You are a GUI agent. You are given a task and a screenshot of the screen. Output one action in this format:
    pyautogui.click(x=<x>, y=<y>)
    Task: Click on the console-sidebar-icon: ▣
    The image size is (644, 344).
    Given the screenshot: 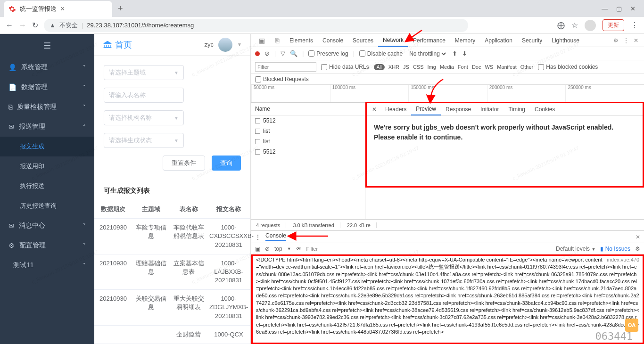 What is the action you would take?
    pyautogui.click(x=257, y=249)
    